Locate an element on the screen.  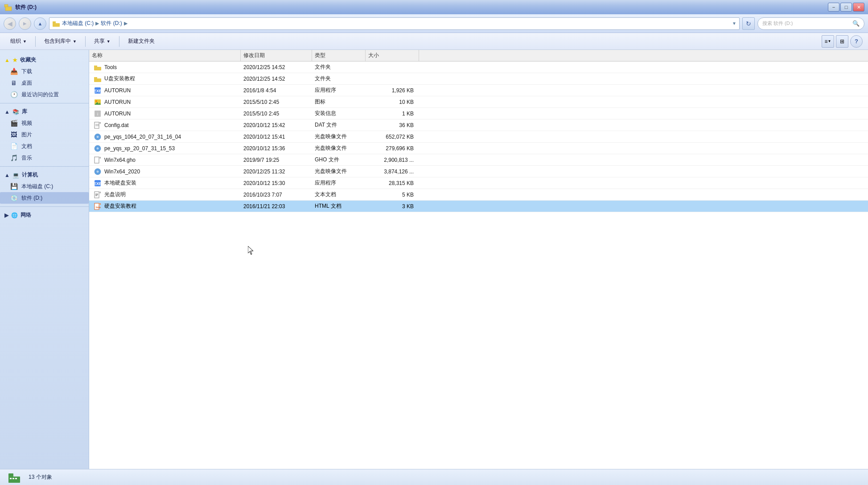
preview-pane-button: ⊞ is located at coordinates (842, 41).